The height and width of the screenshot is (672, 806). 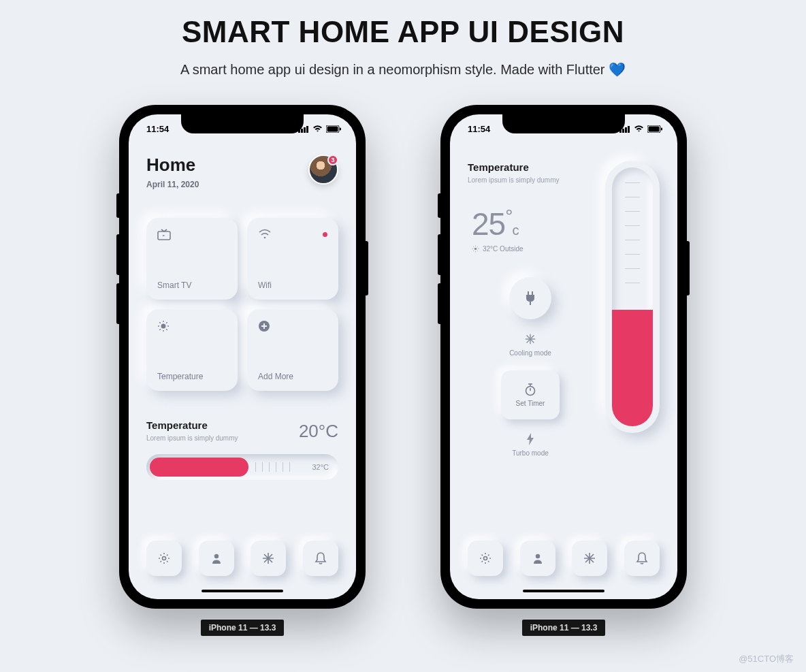 I want to click on tile-wifi: Wifi, so click(x=293, y=259).